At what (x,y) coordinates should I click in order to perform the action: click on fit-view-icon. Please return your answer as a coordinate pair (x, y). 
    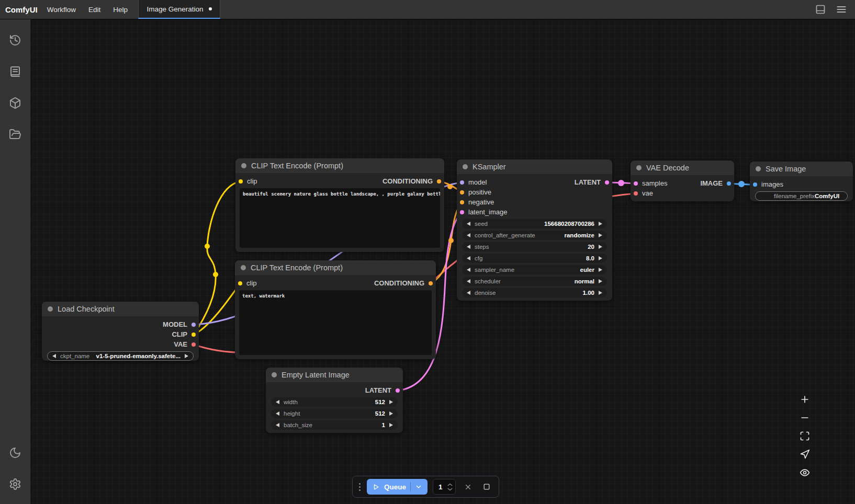
    Looking at the image, I should click on (805, 436).